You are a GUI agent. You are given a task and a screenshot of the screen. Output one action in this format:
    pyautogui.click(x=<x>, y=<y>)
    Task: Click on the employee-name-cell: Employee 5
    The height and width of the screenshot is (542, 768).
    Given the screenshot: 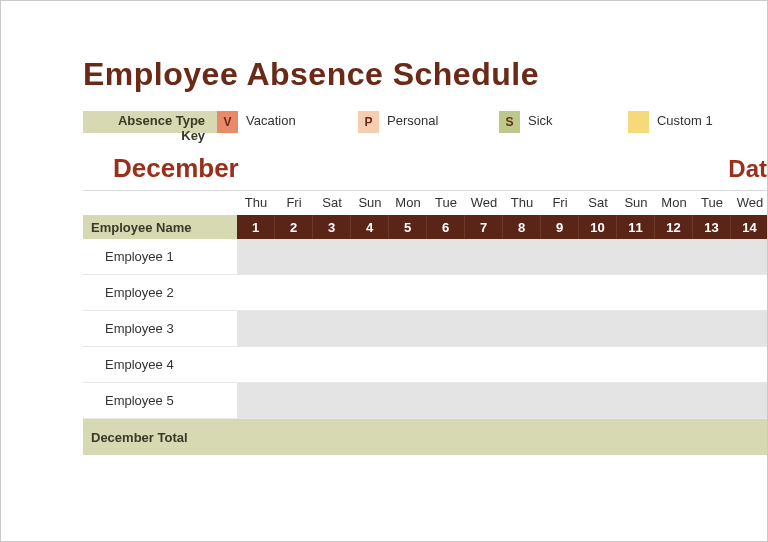 What is the action you would take?
    pyautogui.click(x=160, y=400)
    